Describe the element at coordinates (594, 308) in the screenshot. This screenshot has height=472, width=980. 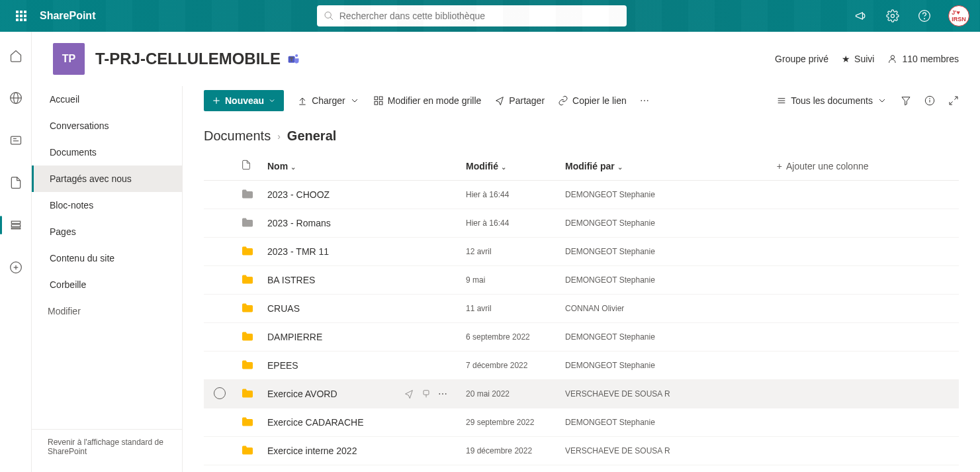
I see `row-modified-by: CONNAN Olivier` at that location.